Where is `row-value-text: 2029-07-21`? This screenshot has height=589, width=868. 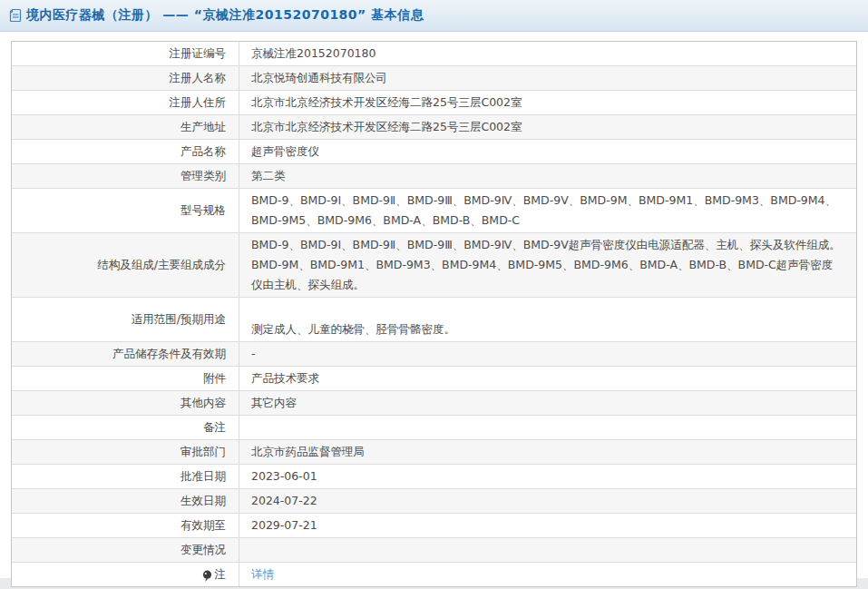
row-value-text: 2029-07-21 is located at coordinates (285, 525).